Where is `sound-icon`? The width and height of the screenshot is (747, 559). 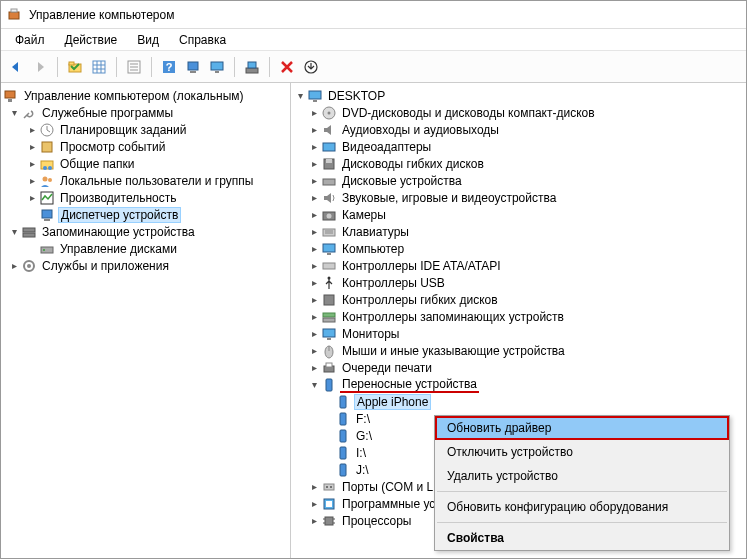
sound-icon is located at coordinates (329, 198).